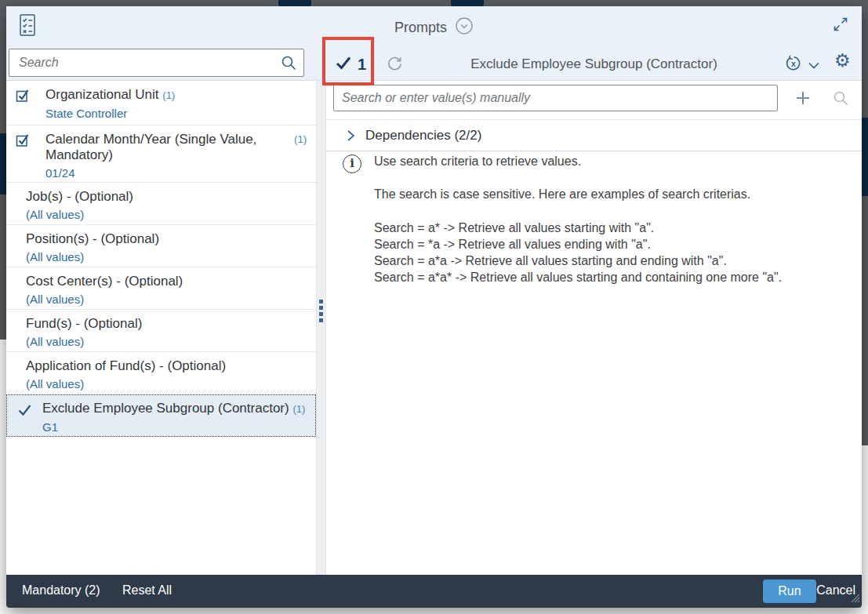 The height and width of the screenshot is (614, 868). Describe the element at coordinates (162, 104) in the screenshot. I see `prompt-item-organizational-unit: Organizational Unit (1) State Controller` at that location.